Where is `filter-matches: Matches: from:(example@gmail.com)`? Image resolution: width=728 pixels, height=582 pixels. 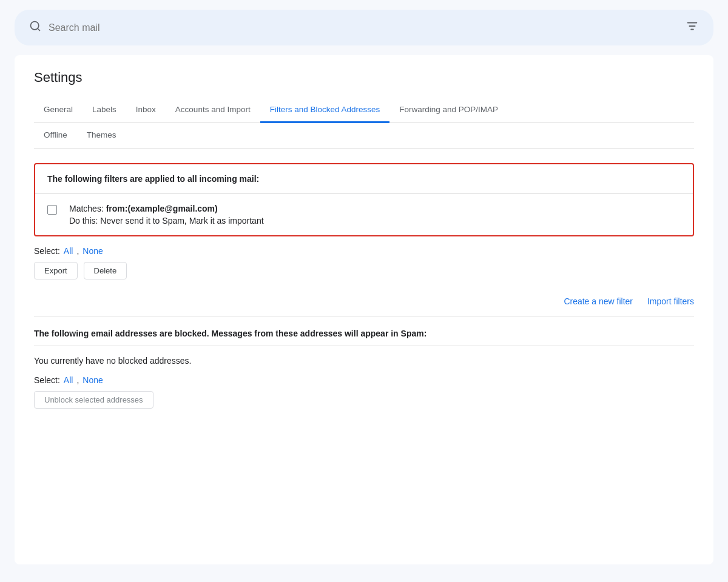
filter-matches: Matches: from:(example@gmail.com) is located at coordinates (375, 209).